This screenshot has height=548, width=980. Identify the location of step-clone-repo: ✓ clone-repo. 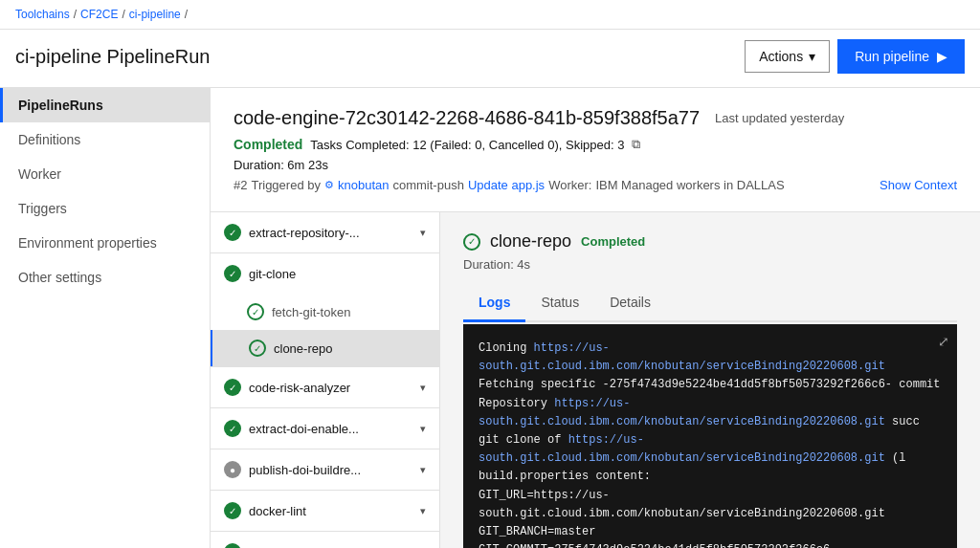
(325, 348).